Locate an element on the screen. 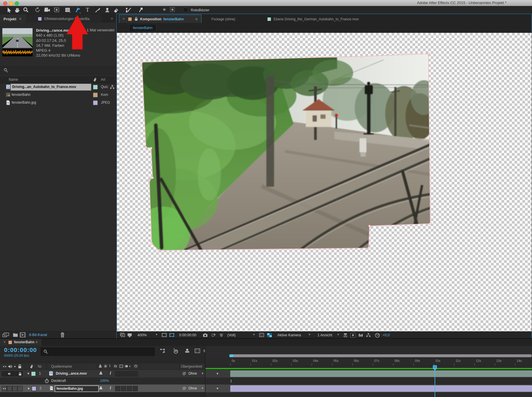 Image resolution: width=532 pixels, height=397 pixels. timeline-column-headers: ● Nr. Quellenname \ fx ◐ Übergeordnet is located at coordinates (102, 366).